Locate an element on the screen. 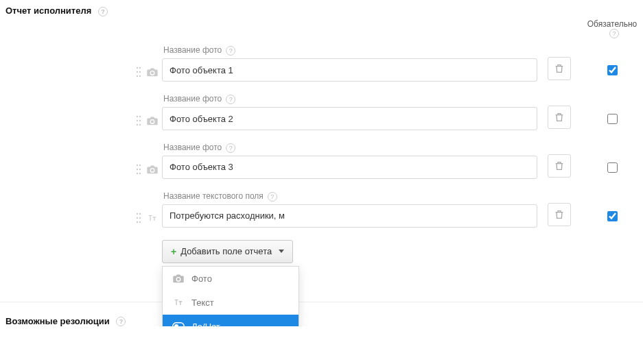 The image size is (643, 364). plus-icon: + is located at coordinates (174, 252).